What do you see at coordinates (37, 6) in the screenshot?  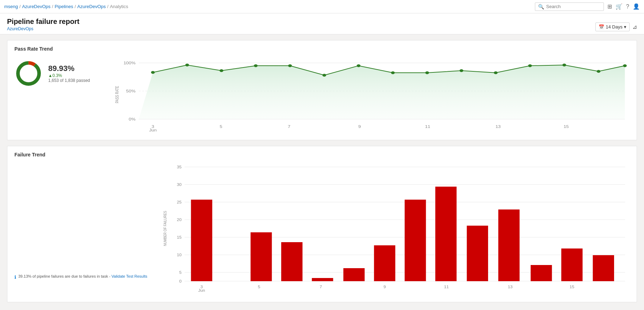 I see `breadcrumb-azuredevops1: AzureDevOps` at bounding box center [37, 6].